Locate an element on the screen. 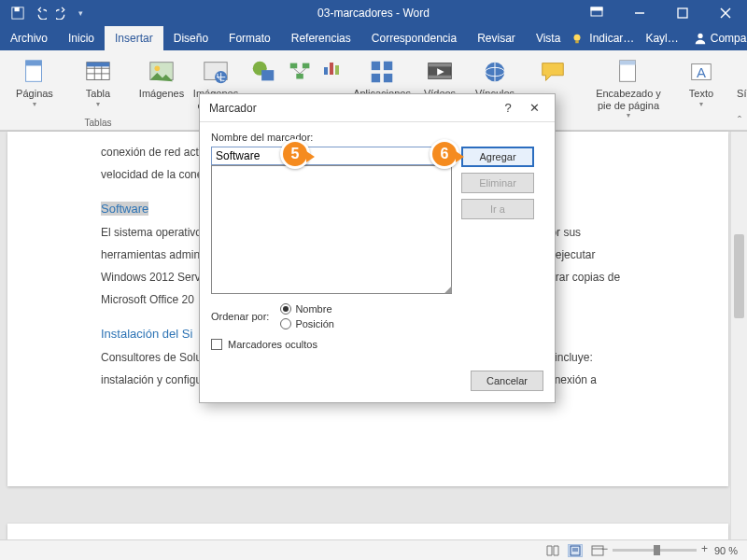 The image size is (747, 560). dialog-close-icon: ✕ is located at coordinates (534, 108).